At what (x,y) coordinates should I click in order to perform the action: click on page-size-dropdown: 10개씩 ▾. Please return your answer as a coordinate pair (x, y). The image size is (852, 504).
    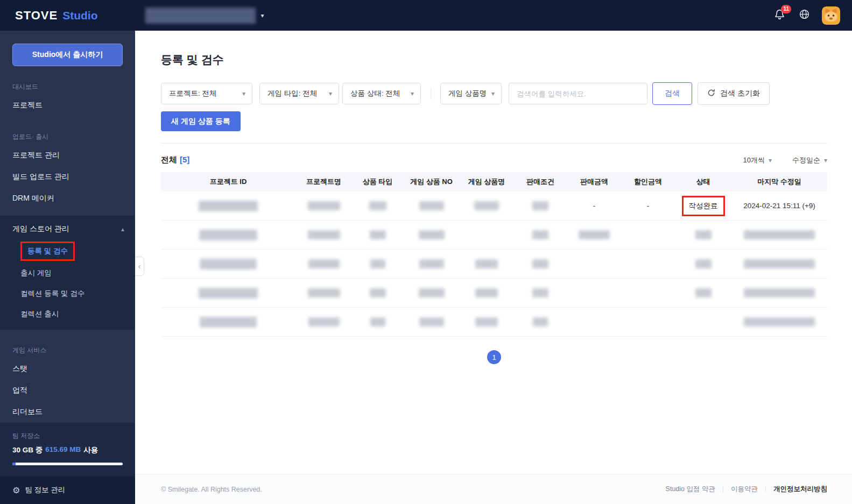
    Looking at the image, I should click on (757, 160).